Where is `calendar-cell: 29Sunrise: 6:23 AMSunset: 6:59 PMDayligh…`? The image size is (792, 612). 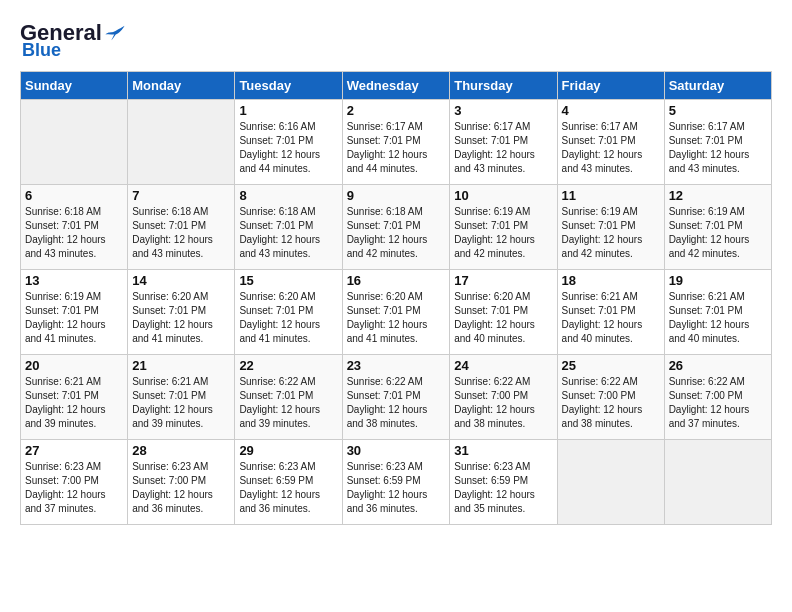 calendar-cell: 29Sunrise: 6:23 AMSunset: 6:59 PMDayligh… is located at coordinates (288, 482).